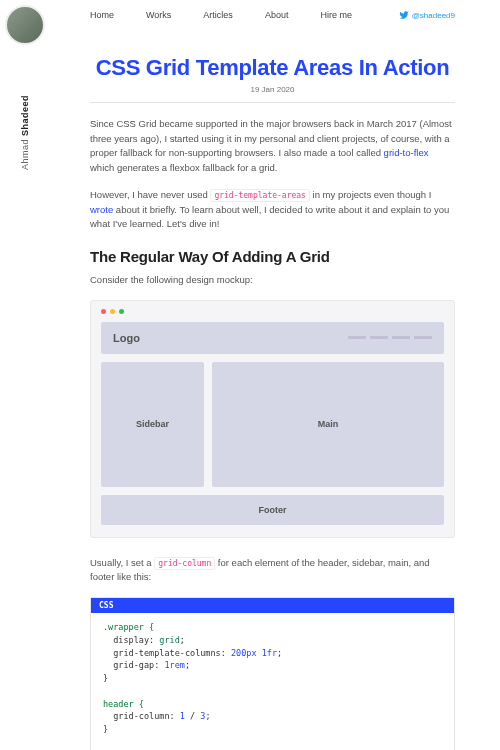  What do you see at coordinates (25, 25) in the screenshot?
I see `author-avatar` at bounding box center [25, 25].